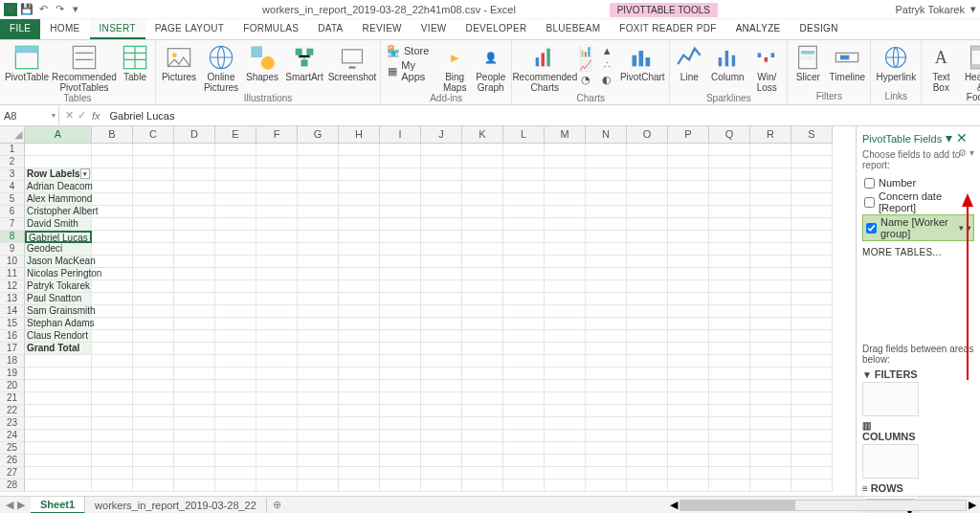  I want to click on row-header: 12, so click(12, 287).